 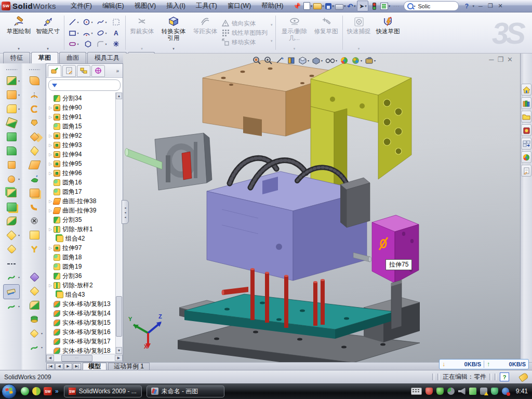 I want to click on appearance-icon, so click(x=344, y=60).